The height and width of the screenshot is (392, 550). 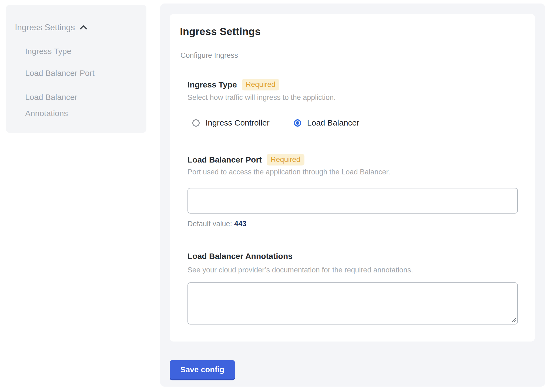 What do you see at coordinates (261, 98) in the screenshot?
I see `ingress-type-description: Select how traffic will ingress to the a…` at bounding box center [261, 98].